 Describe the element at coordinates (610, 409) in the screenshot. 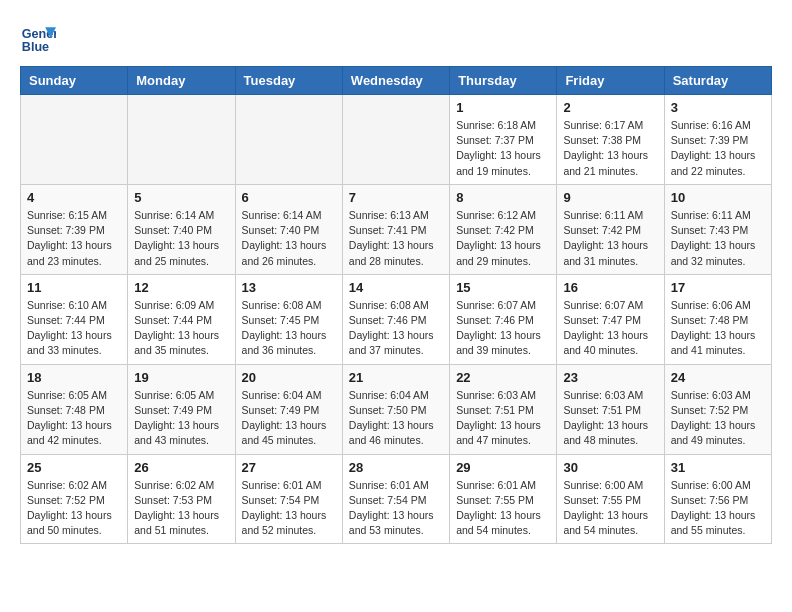

I see `calendar-cell: 23Sunrise: 6:03 AM Sunset: 7:51 PM Dayli…` at that location.